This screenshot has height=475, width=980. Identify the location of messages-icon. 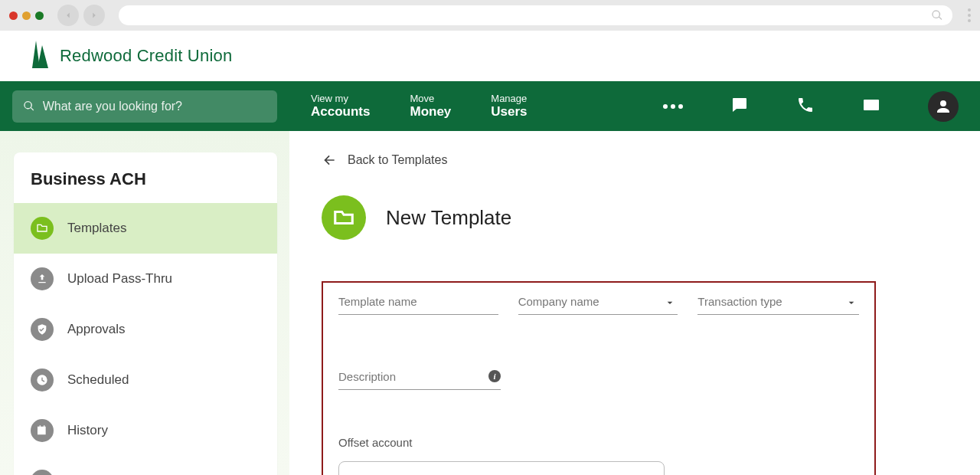
(740, 106).